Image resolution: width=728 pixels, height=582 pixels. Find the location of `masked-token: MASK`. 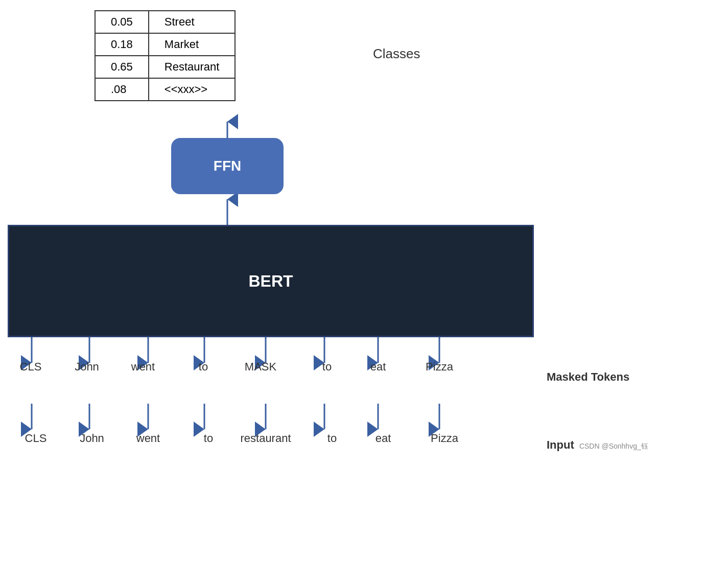

masked-token: MASK is located at coordinates (261, 367).